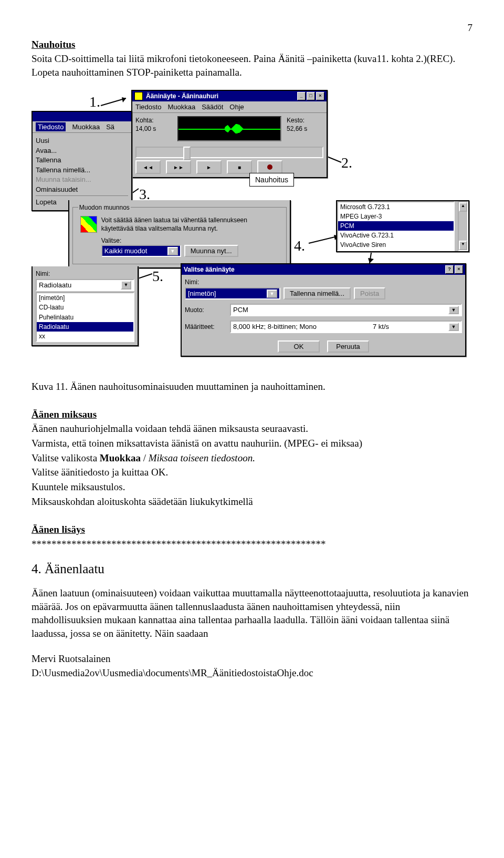 Image resolution: width=504 pixels, height=858 pixels. Describe the element at coordinates (229, 135) in the screenshot. I see `sound-recorder-window: Ääninäyte - Ääninauhuri _ □ × Tiedosto M…` at that location.